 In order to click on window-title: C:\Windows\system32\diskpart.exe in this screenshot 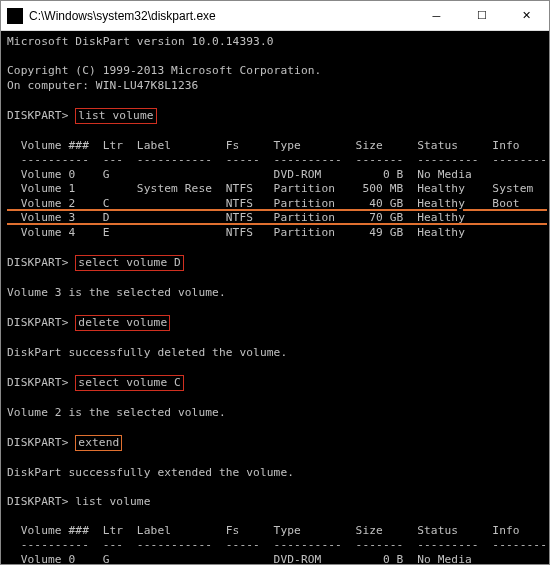, I will do `click(222, 16)`.